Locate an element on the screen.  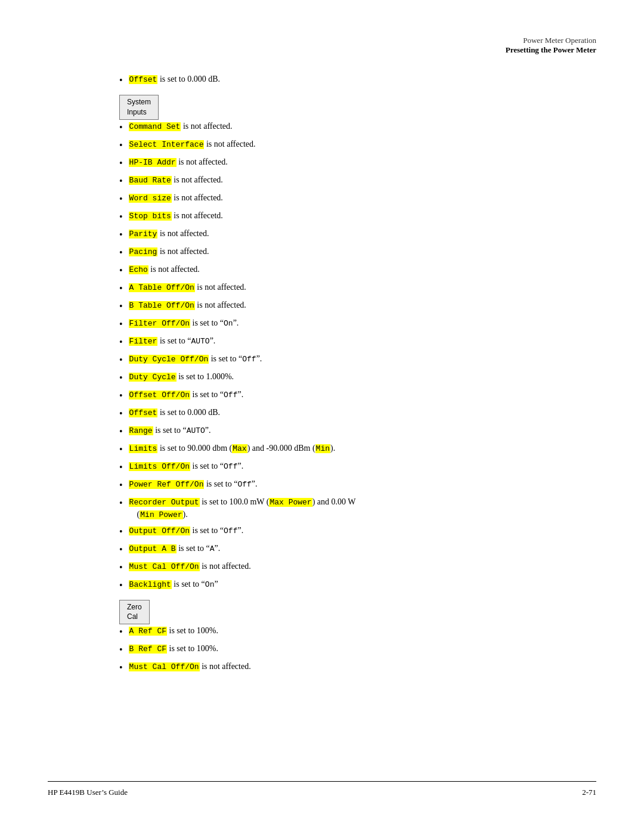
bullet-text: Filter Off/On is set to “On”. is located at coordinates (345, 323).